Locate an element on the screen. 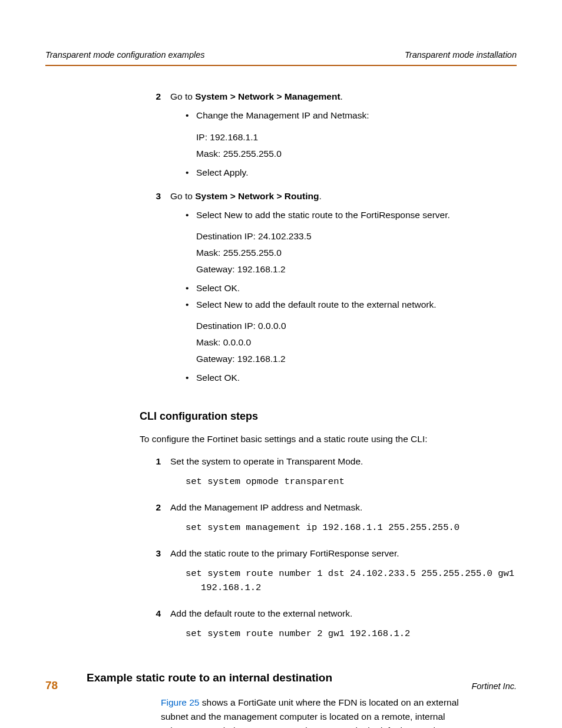  sub-line: Mask: 0.0.0.0 is located at coordinates (343, 342).